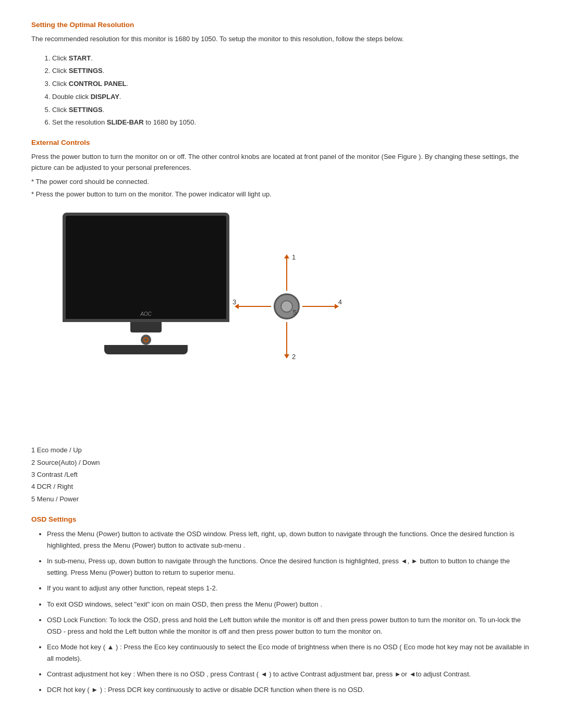  I want to click on step-2-bold: SETTINGS, so click(85, 71).